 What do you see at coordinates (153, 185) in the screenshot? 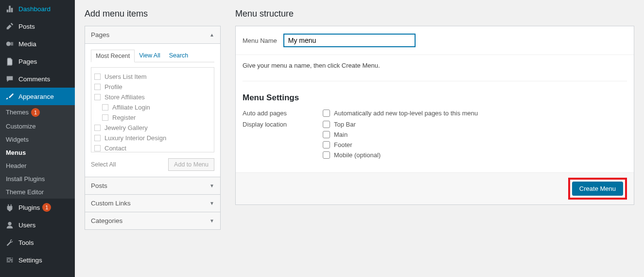
I see `posts-accordion-header: Posts ▼` at bounding box center [153, 185].